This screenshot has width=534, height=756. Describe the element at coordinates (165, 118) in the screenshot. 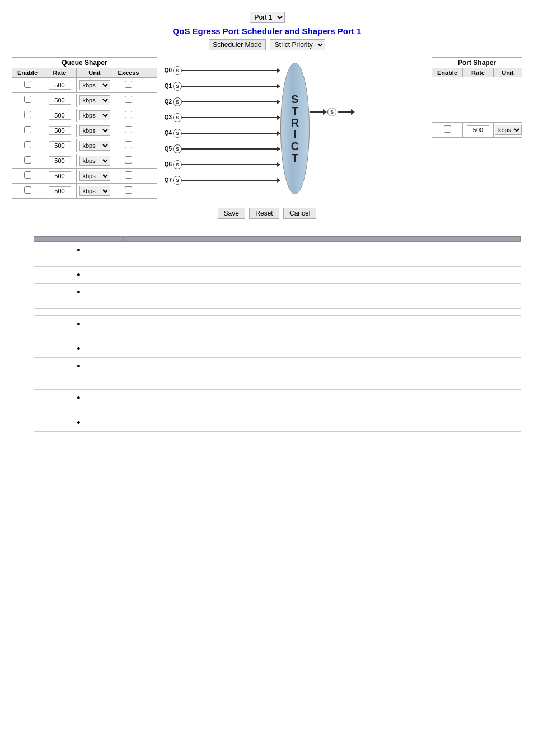

I see `queue-label-q3: Q3` at that location.